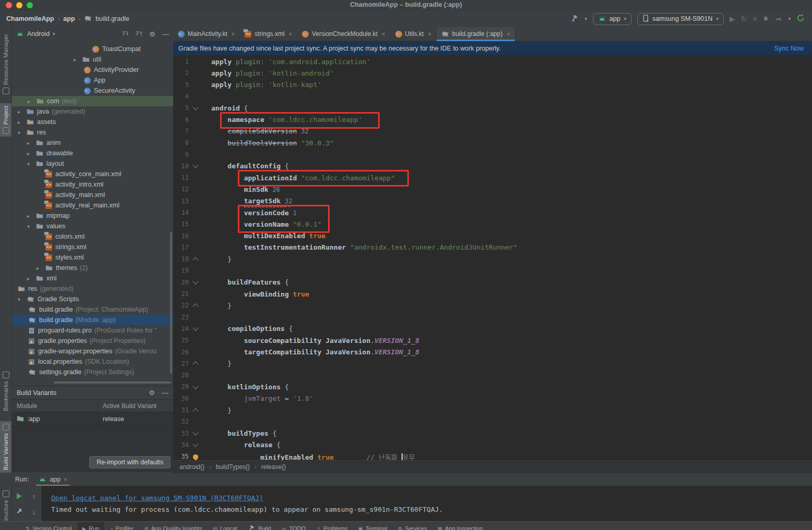  Describe the element at coordinates (93, 310) in the screenshot. I see `tree-item-build.gradle: build.gradle(Project: ChamomileApp)` at that location.